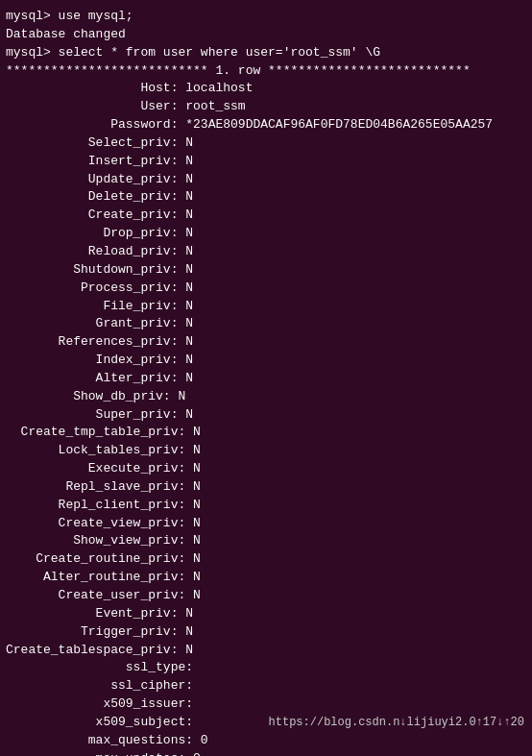 The width and height of the screenshot is (532, 756). I want to click on terminal-line-l24: Create_tmp_table_priv: N, so click(266, 432).